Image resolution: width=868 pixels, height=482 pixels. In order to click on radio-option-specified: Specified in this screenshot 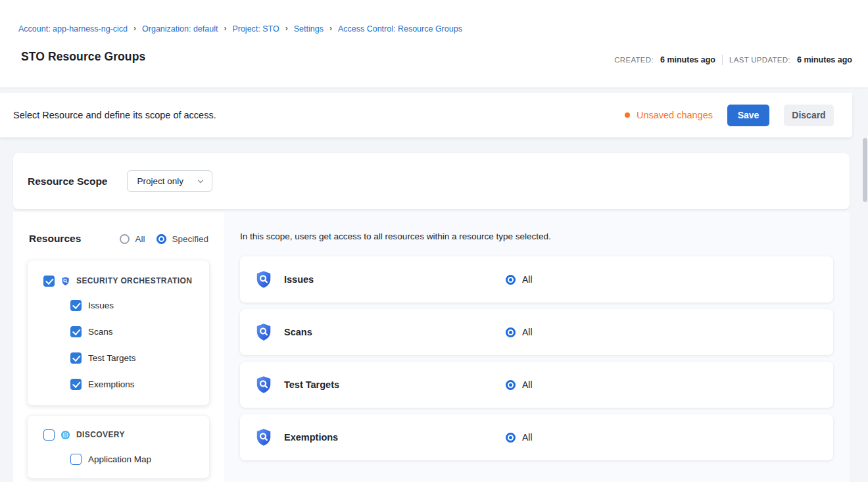, I will do `click(183, 239)`.